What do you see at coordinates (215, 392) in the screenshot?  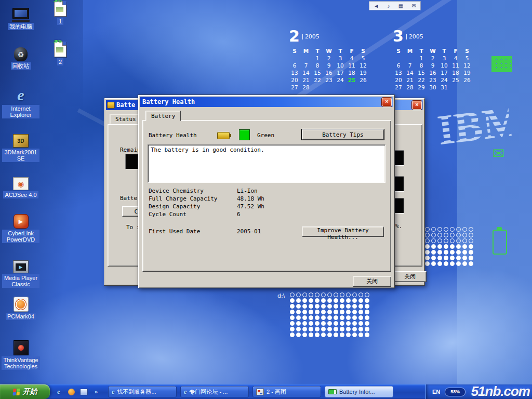 I see `taskbar-task-2: e专门网论坛 - ...` at bounding box center [215, 392].